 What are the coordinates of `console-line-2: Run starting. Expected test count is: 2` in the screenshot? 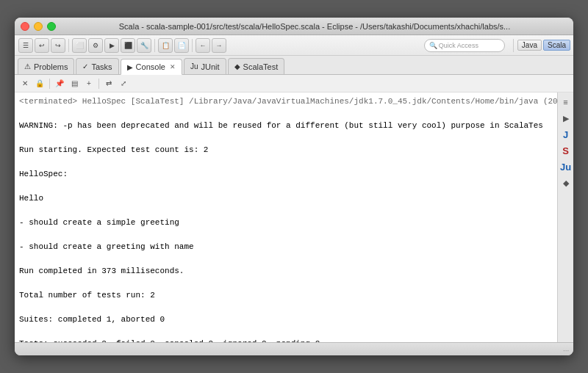 It's located at (113, 150).